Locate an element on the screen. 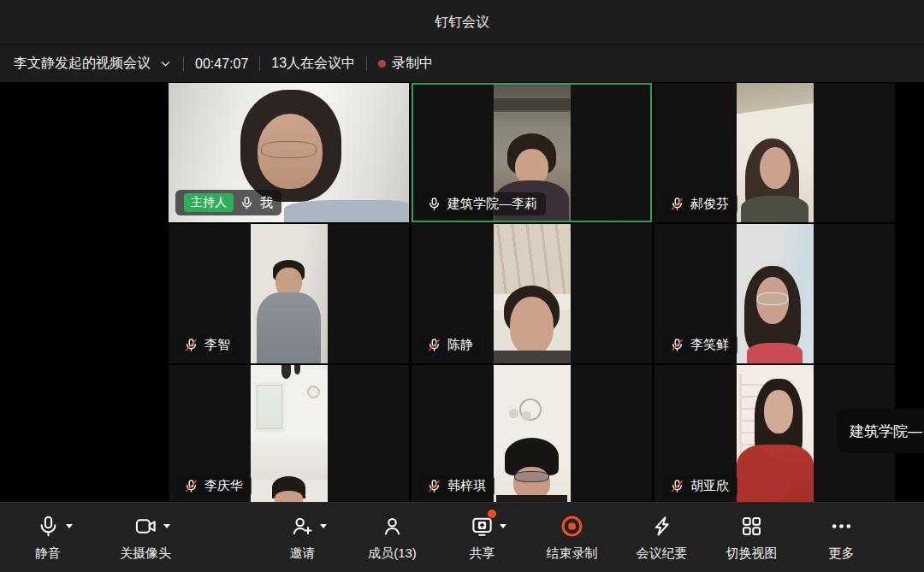 This screenshot has width=924, height=572. switch-view-button: 切换视图 is located at coordinates (751, 537).